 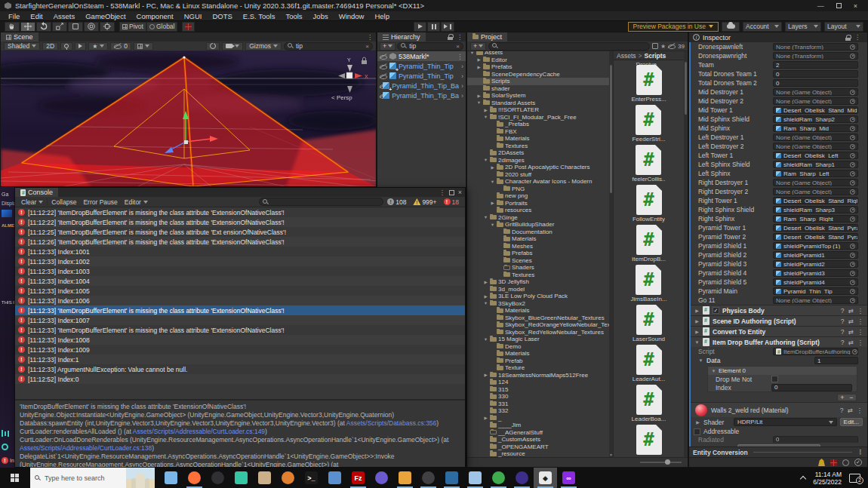 What do you see at coordinates (538, 282) in the screenshot?
I see `tree-item: ▶3D Jellyfish` at bounding box center [538, 282].